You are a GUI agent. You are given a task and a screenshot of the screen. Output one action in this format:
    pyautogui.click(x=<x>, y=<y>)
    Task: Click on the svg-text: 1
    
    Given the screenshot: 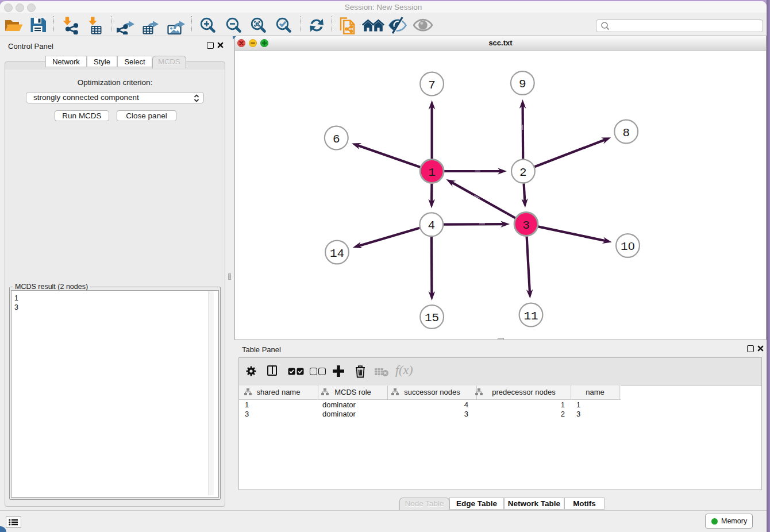 What is the action you would take?
    pyautogui.click(x=432, y=172)
    